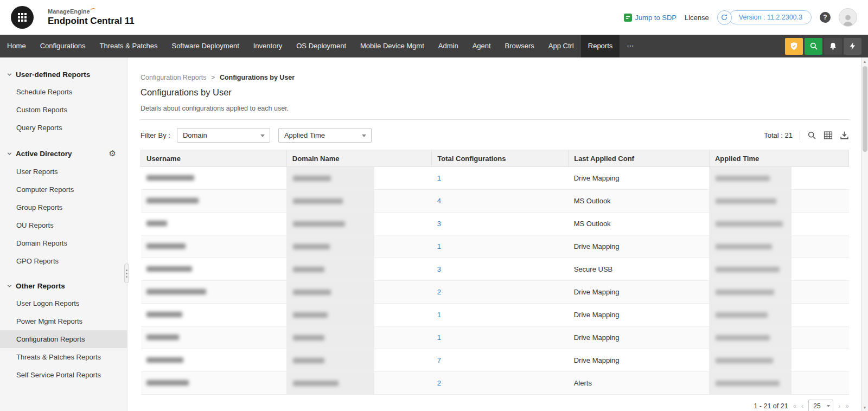 This screenshot has height=411, width=868. Describe the element at coordinates (320, 46) in the screenshot. I see `main-nav-items: HomeConfigurationsThreats & PatchesSoftw…` at that location.